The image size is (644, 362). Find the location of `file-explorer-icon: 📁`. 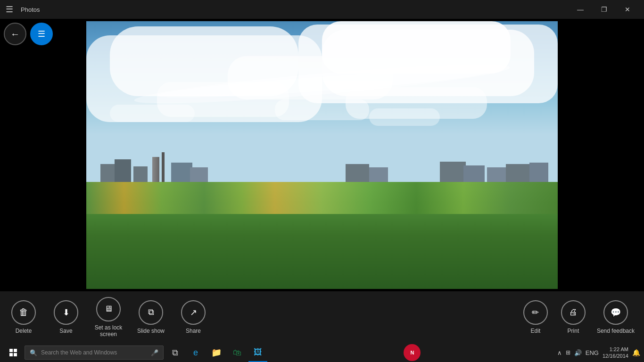

file-explorer-icon: 📁 is located at coordinates (216, 353).